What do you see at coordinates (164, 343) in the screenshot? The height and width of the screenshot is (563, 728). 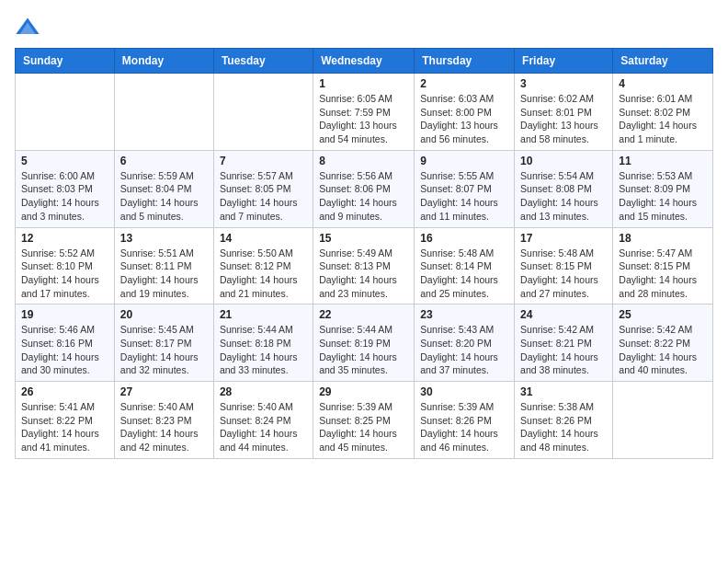 I see `calendar-cell: 20Sunrise: 5:45 AMSunset: 8:17 PMDayligh…` at bounding box center [164, 343].